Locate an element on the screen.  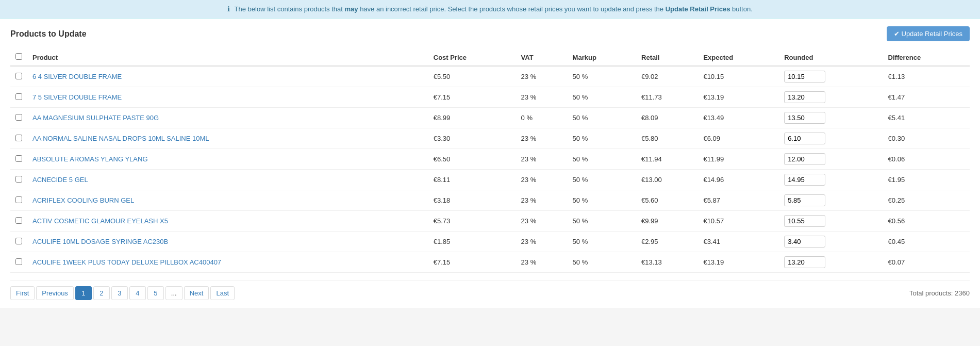
product-link-4: ABSOLUTE AROMAS YLANG YLANG is located at coordinates (90, 159).